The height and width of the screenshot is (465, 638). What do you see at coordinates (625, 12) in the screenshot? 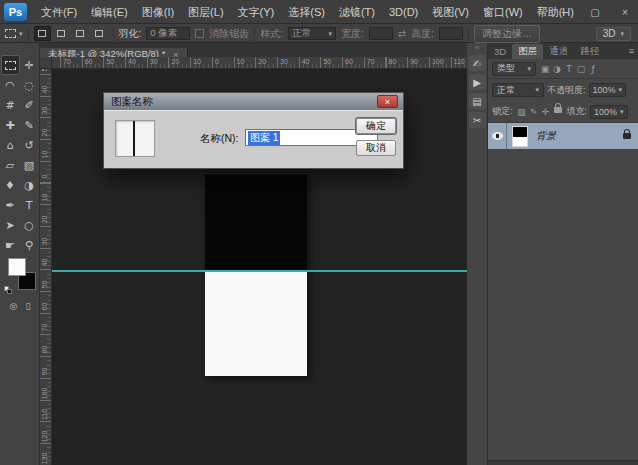
I see `close-button: ×` at bounding box center [625, 12].